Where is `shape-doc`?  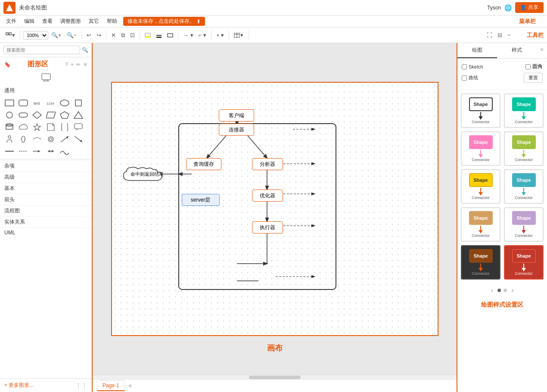
shape-doc is located at coordinates (51, 127).